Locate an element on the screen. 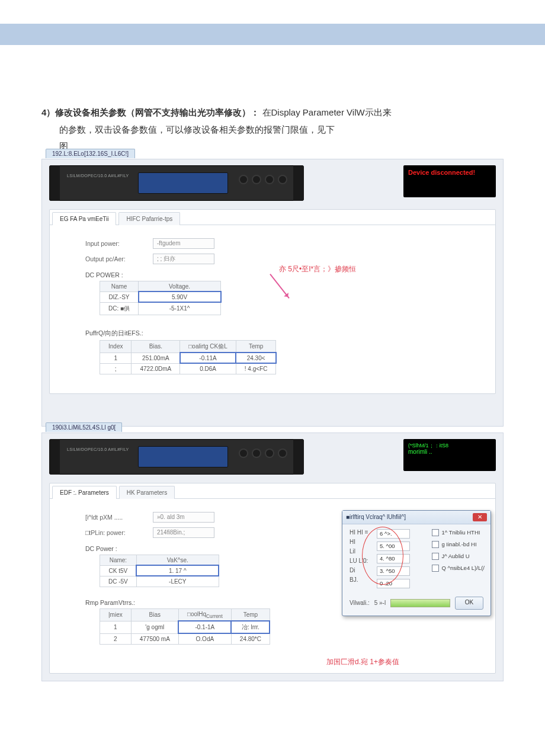 Image resolution: width=545 pixels, height=756 pixels. output-power-field-2: 214fi8Bin.; is located at coordinates (184, 533).